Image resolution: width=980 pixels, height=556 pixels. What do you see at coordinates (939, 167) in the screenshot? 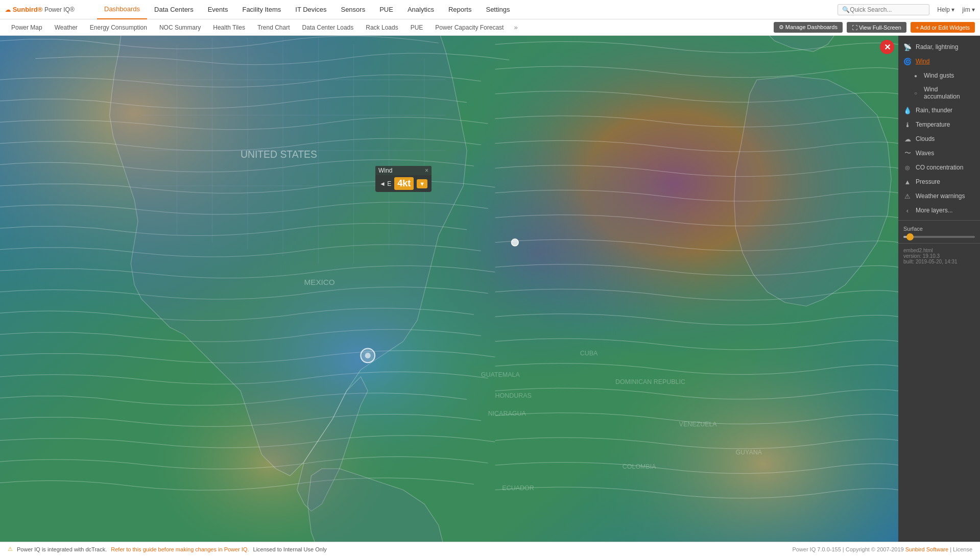
I see `layer-co-concentration: ◎ CO concentration` at bounding box center [939, 167].